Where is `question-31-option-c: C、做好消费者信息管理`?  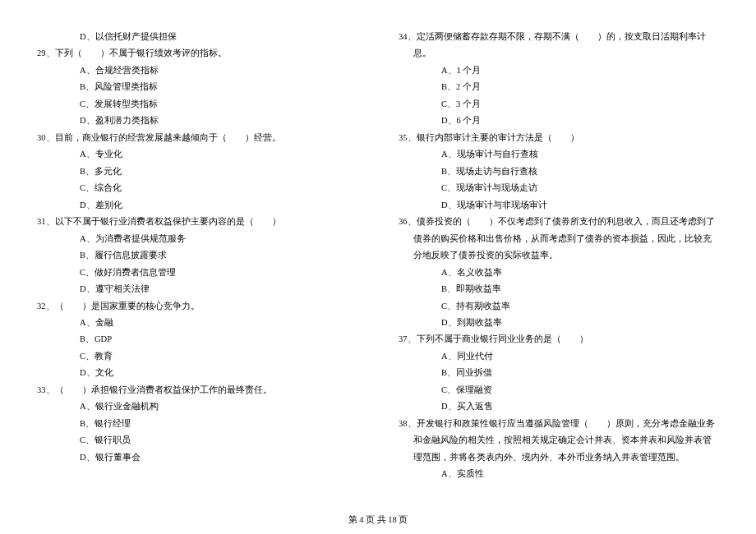
question-31-option-c: C、做好消费者信息管理 is located at coordinates (197, 273).